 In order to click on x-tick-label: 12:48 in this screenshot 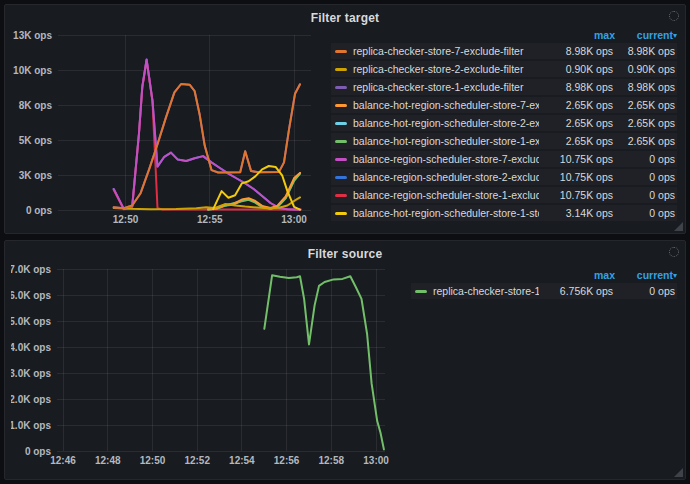, I will do `click(108, 460)`.